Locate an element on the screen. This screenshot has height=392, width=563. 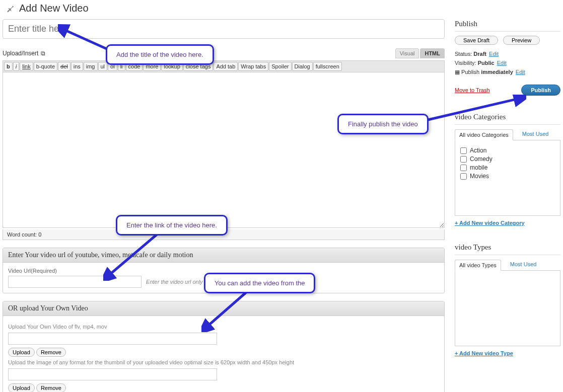
annotation-publish: Finally publish the video is located at coordinates (383, 124).